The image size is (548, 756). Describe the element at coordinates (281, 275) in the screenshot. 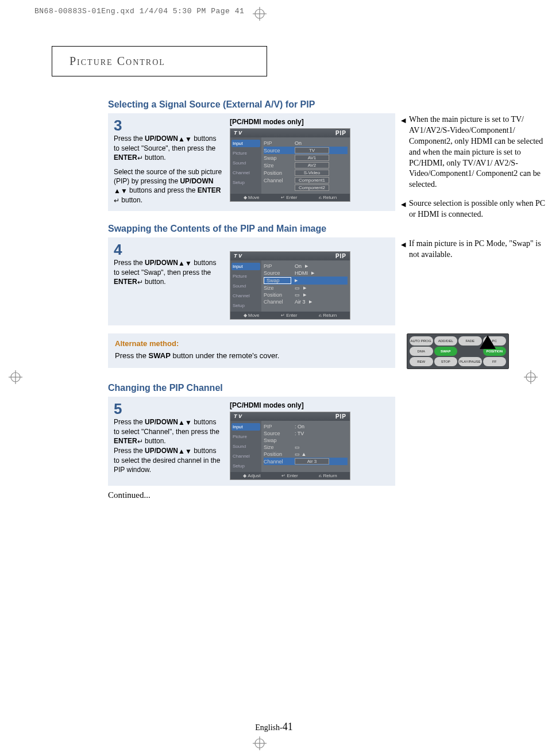

I see `section-4: Swapping the Contents of the PIP and Mai…` at that location.